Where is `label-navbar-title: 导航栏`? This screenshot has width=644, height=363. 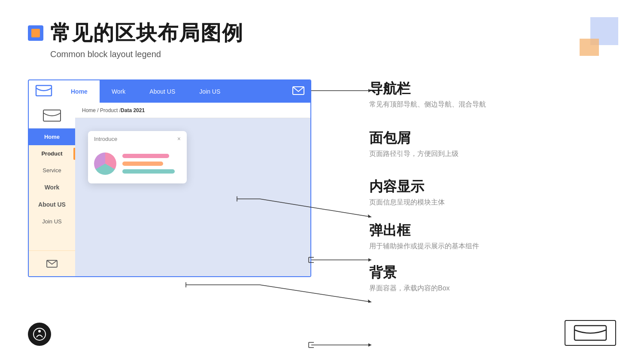 label-navbar-title: 导航栏 is located at coordinates (428, 89).